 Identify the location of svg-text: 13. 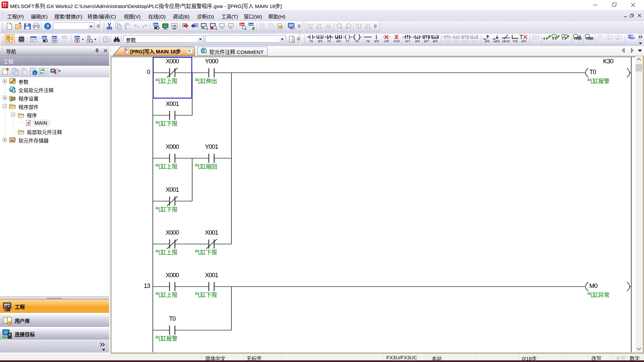
(147, 286).